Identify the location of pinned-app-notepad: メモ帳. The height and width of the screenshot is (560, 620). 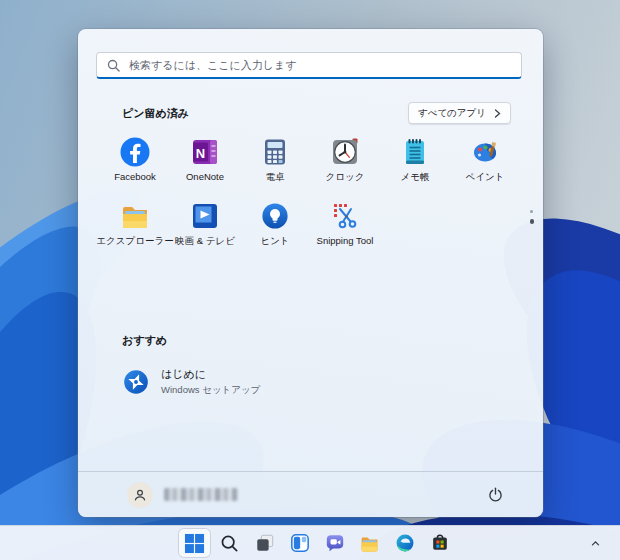
(415, 163).